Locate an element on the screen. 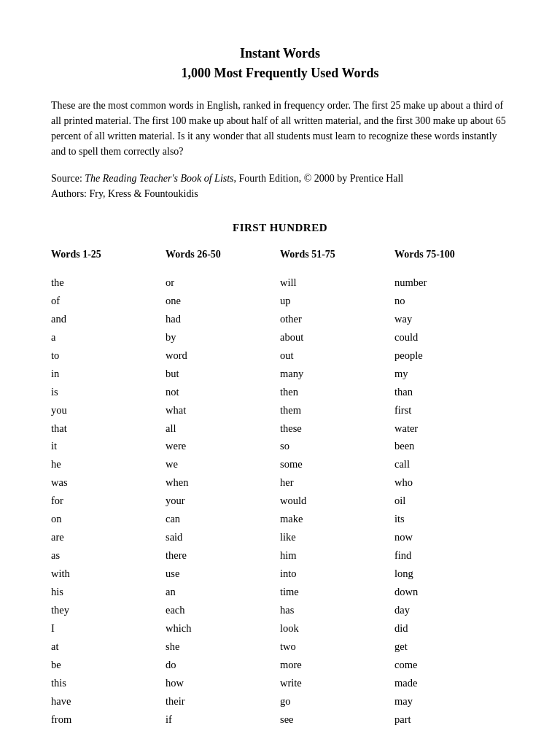 The height and width of the screenshot is (747, 560). list-item: your is located at coordinates (223, 500).